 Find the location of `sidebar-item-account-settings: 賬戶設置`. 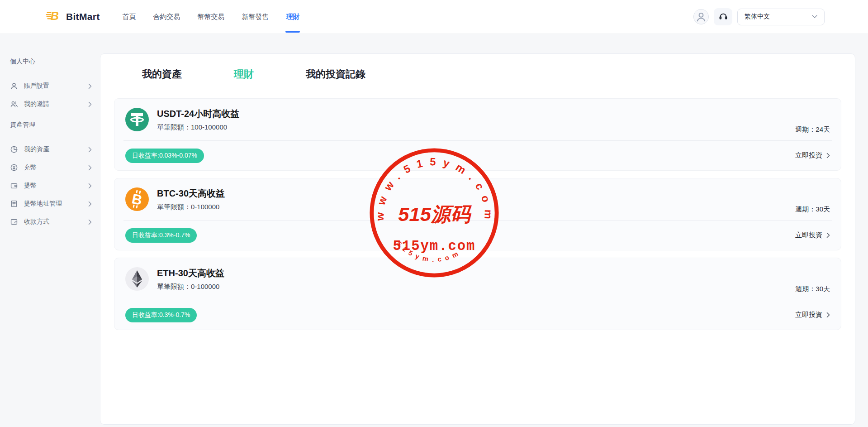

sidebar-item-account-settings: 賬戶設置 is located at coordinates (51, 86).